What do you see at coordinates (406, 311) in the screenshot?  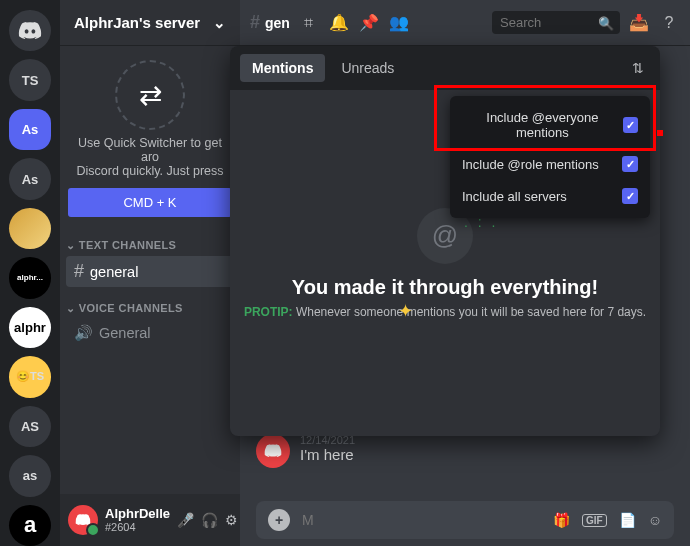 I see `sparkle-icon: ✦` at bounding box center [406, 311].